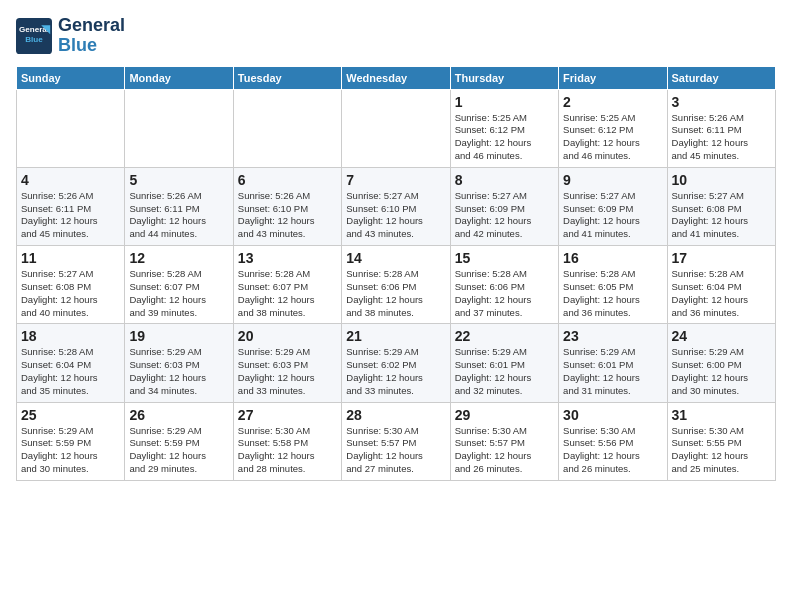 The width and height of the screenshot is (792, 612). What do you see at coordinates (70, 258) in the screenshot?
I see `day-number: 11` at bounding box center [70, 258].